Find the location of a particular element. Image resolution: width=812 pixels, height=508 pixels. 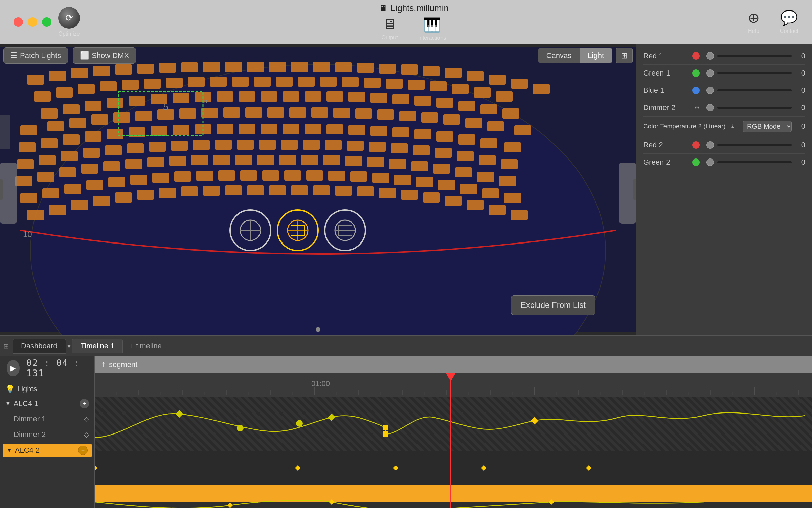

dimmer2-track: Dimmer 2 ◇ is located at coordinates (47, 435).